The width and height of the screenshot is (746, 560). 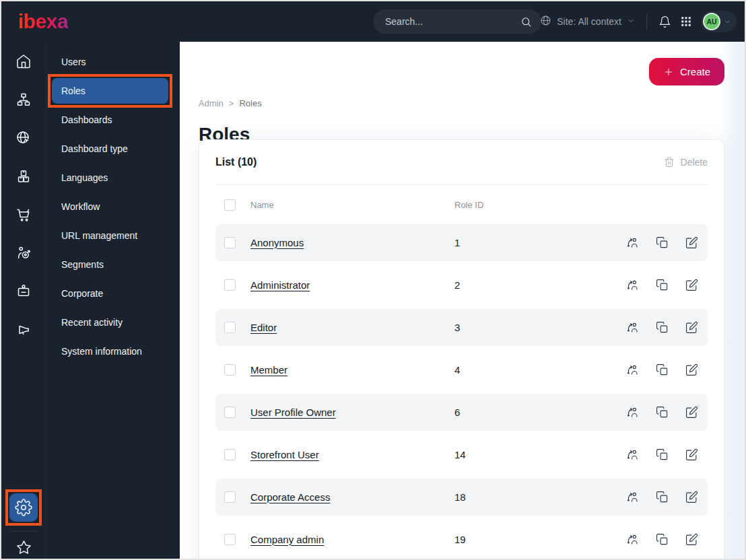 I want to click on sidebar-item-languages: Languages, so click(x=110, y=178).